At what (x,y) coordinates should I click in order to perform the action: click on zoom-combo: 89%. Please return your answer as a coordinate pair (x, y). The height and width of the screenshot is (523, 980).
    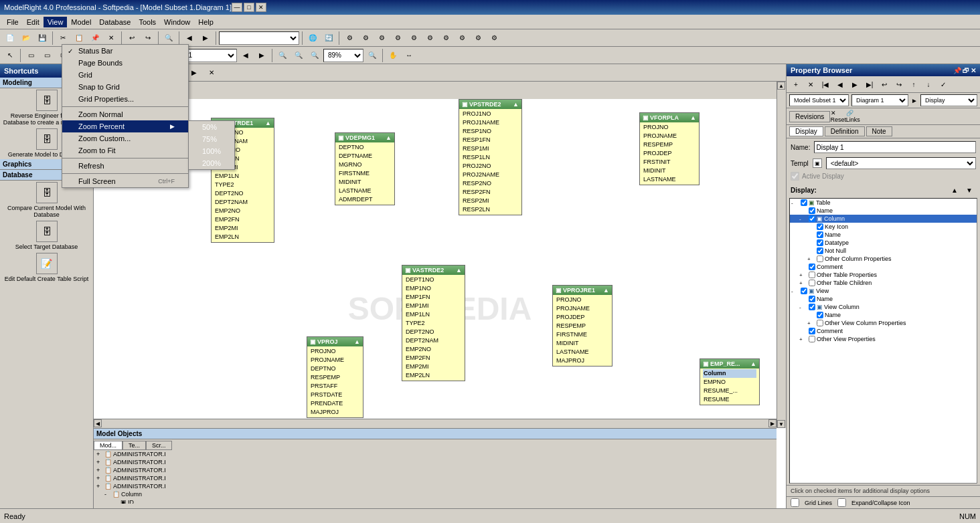
    Looking at the image, I should click on (343, 56).